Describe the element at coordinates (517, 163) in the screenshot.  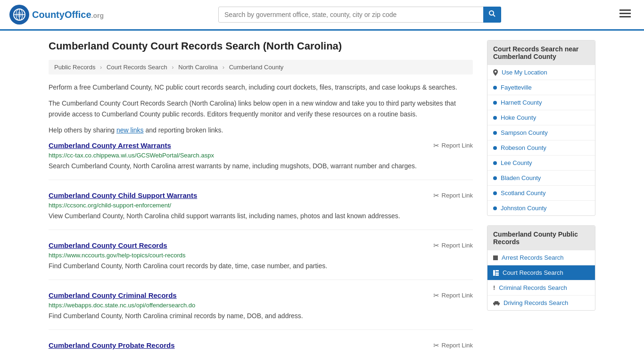
I see `sidebar-nearby-label: Lee County` at that location.